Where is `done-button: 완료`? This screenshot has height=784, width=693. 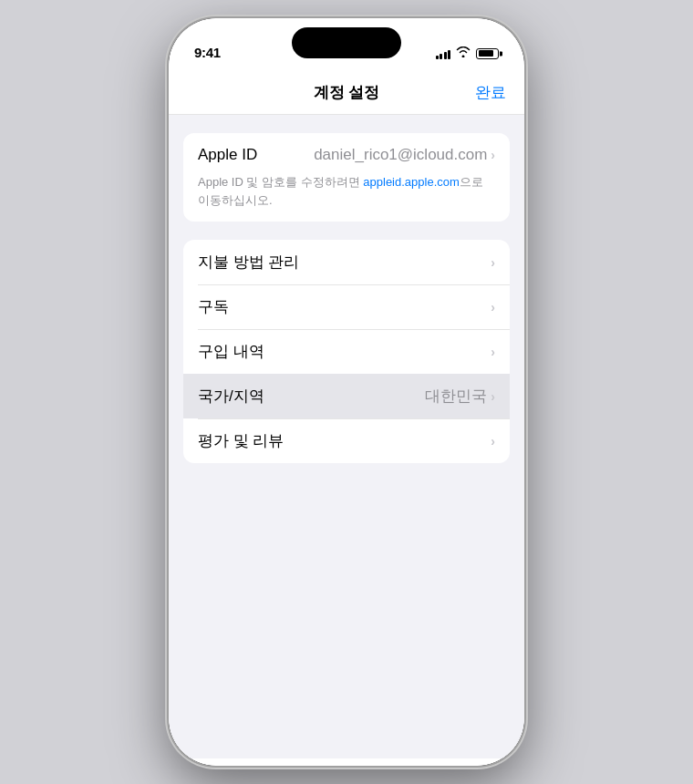
done-button: 완료 is located at coordinates (491, 93).